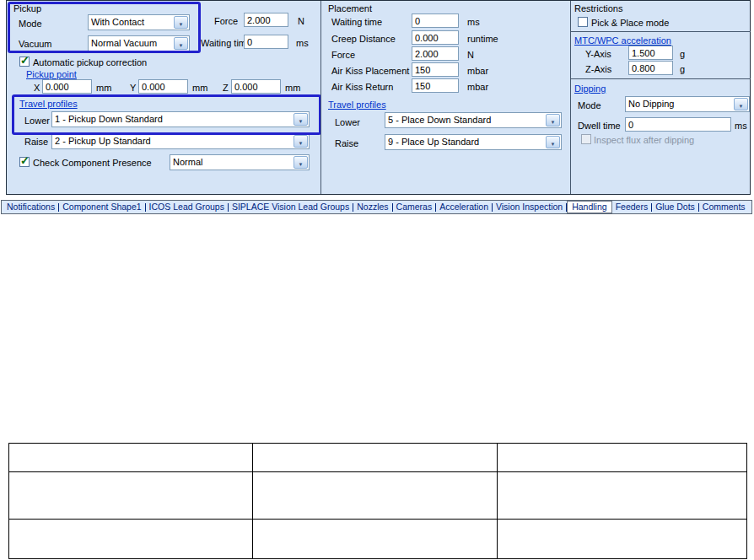 This screenshot has width=754, height=560. Describe the element at coordinates (300, 142) in the screenshot. I see `pickup-raise-dropdown-button` at that location.